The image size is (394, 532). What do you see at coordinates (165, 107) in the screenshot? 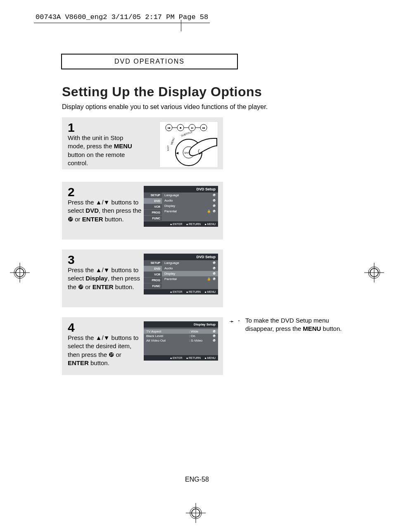
I see `intro-text: Display options enable you to set variou…` at bounding box center [165, 107].